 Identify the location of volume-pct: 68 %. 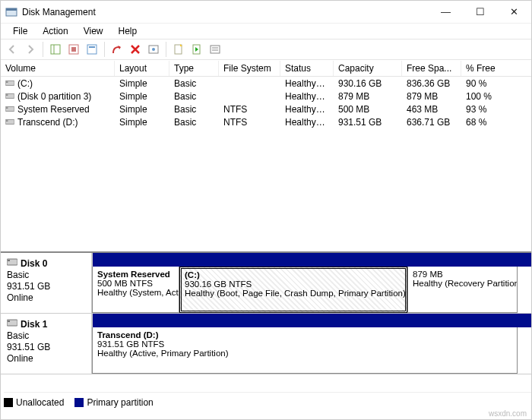
(484, 122).